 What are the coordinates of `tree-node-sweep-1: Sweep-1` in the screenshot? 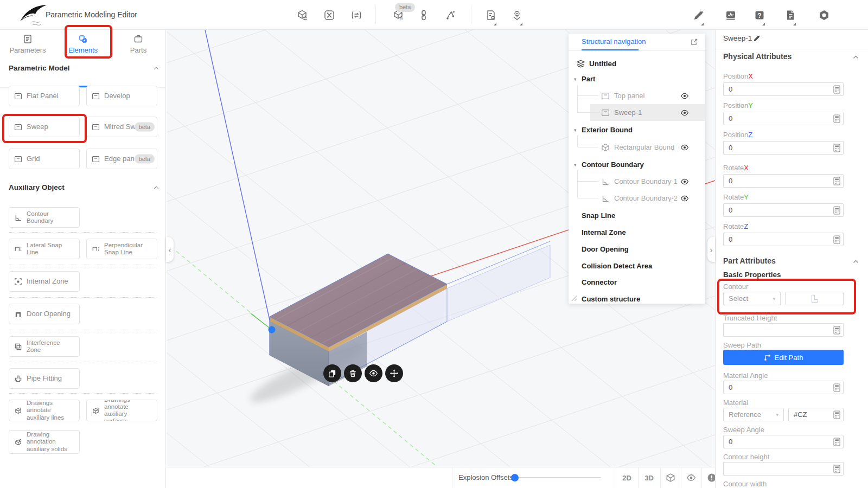 It's located at (637, 113).